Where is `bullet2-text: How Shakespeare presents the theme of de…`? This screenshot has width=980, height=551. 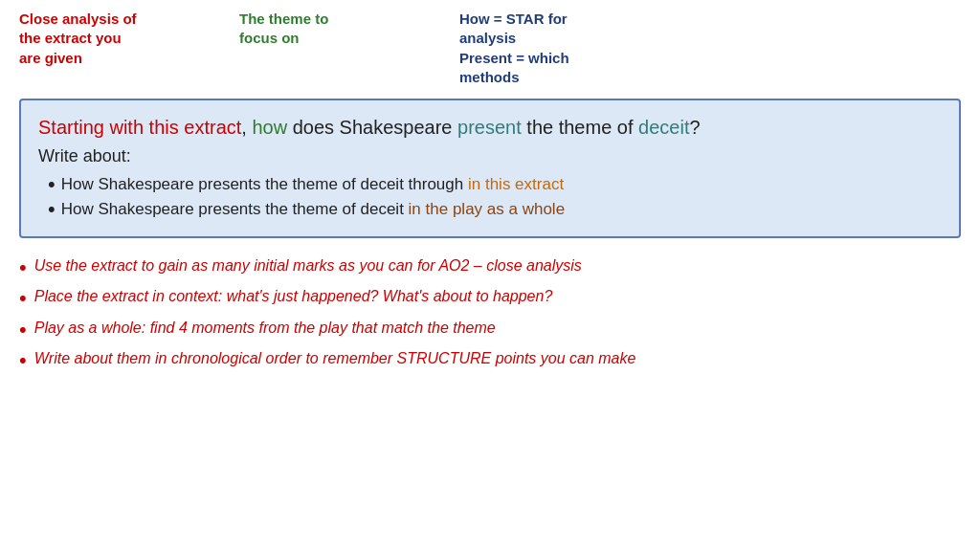
bullet2-text: How Shakespeare presents the theme of de… is located at coordinates (313, 209).